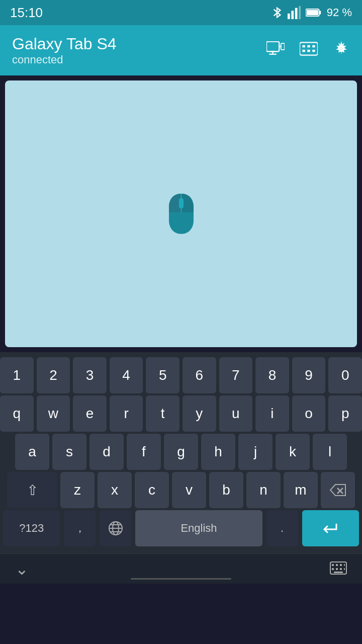  What do you see at coordinates (312, 13) in the screenshot?
I see `status-icons: 92 %` at bounding box center [312, 13].